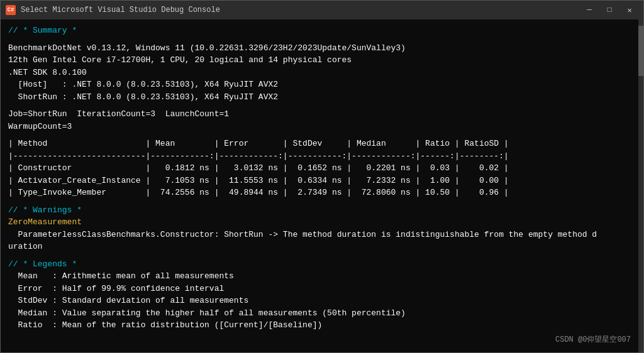  I want to click on warmup: WarmupCount=3, so click(322, 127).